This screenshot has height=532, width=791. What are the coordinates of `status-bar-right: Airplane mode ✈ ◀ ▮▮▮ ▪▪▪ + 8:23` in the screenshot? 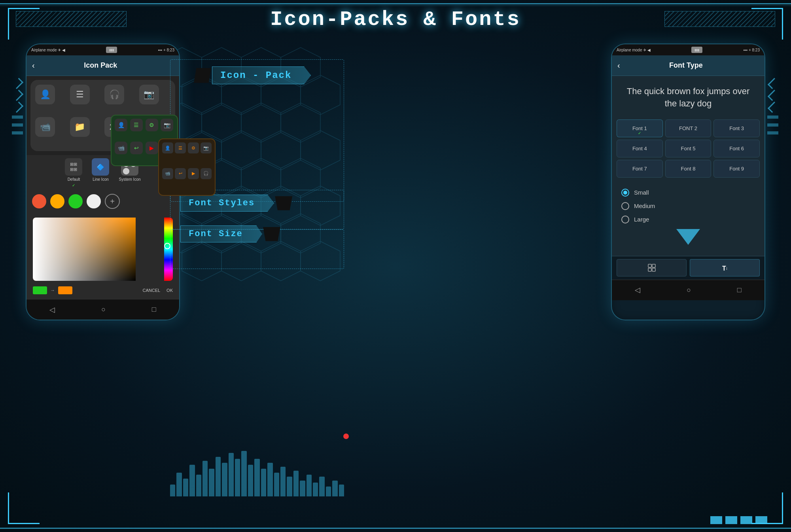 It's located at (688, 50).